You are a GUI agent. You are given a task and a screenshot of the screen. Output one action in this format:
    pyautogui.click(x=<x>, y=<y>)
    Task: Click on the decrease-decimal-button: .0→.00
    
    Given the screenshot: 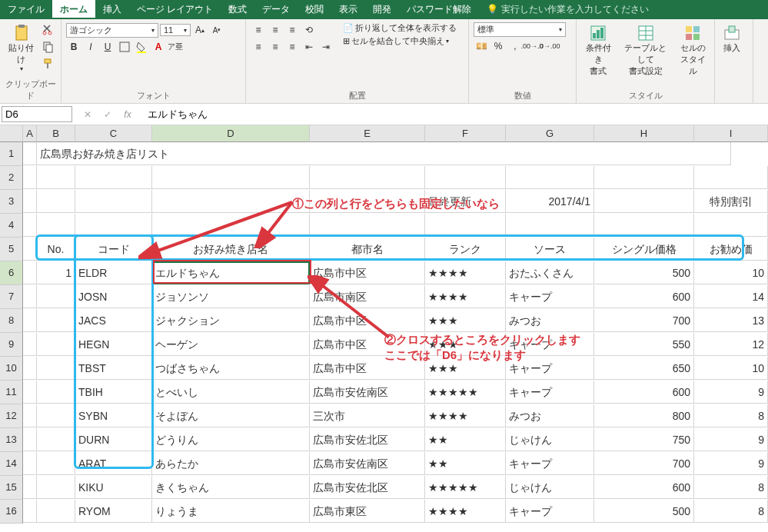 What is the action you would take?
    pyautogui.click(x=549, y=46)
    